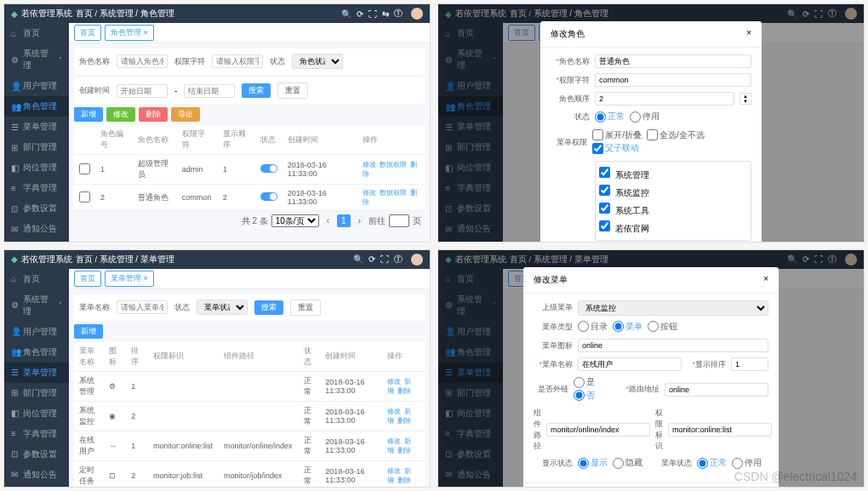  I want to click on layout-icon: Ⓣ, so click(398, 14).